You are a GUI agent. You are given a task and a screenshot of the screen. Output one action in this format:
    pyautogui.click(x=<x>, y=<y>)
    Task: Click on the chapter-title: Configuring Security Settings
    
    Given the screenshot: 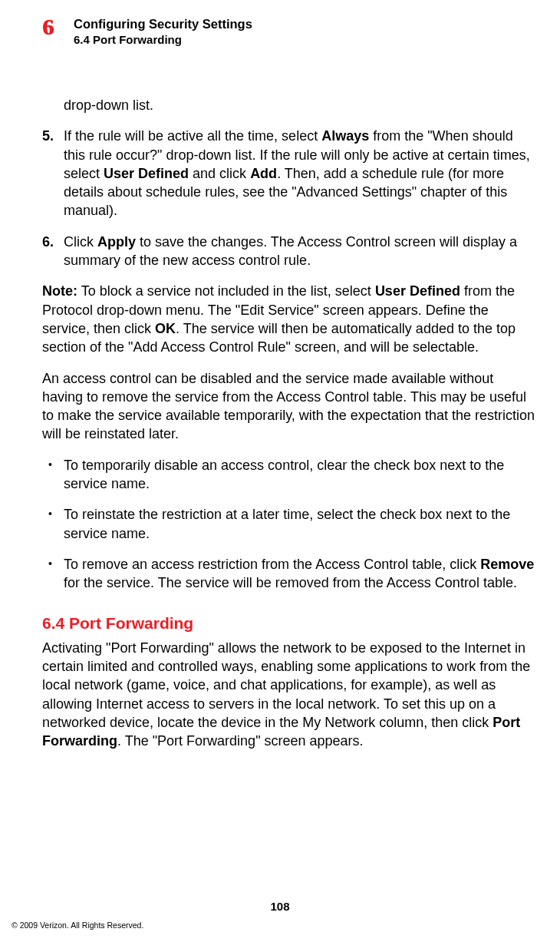 What is the action you would take?
    pyautogui.click(x=163, y=24)
    